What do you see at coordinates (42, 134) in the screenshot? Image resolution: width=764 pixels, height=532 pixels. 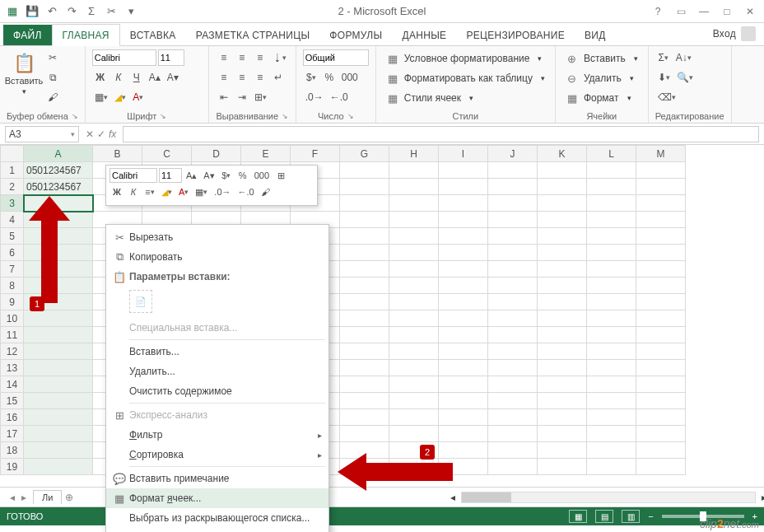 I see `name-box: A3▾` at bounding box center [42, 134].